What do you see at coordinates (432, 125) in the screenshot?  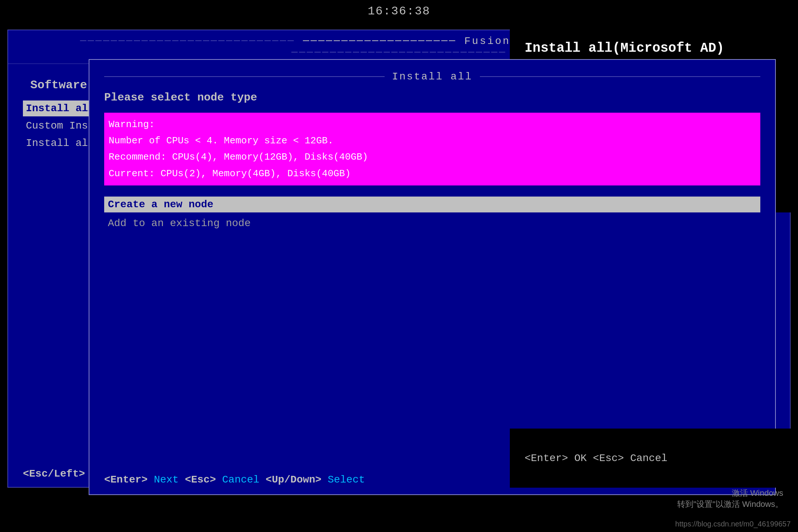 I see `warning-line1: Warning:` at bounding box center [432, 125].